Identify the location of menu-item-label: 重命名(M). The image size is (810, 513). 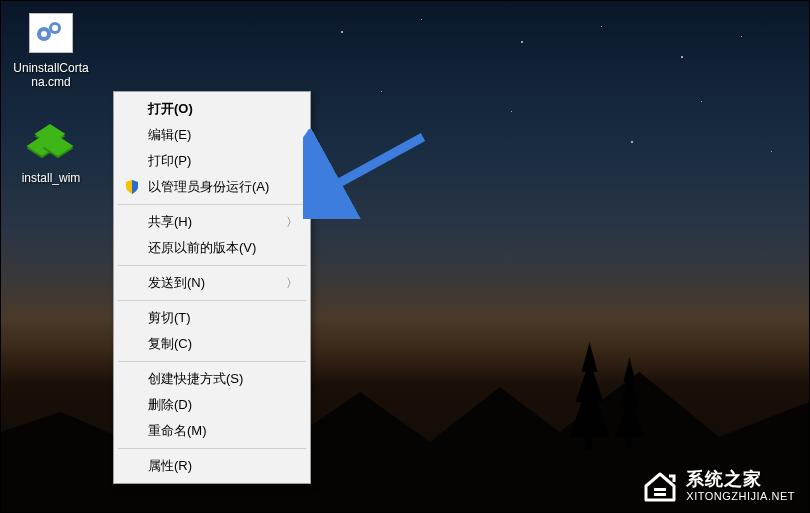
(178, 431).